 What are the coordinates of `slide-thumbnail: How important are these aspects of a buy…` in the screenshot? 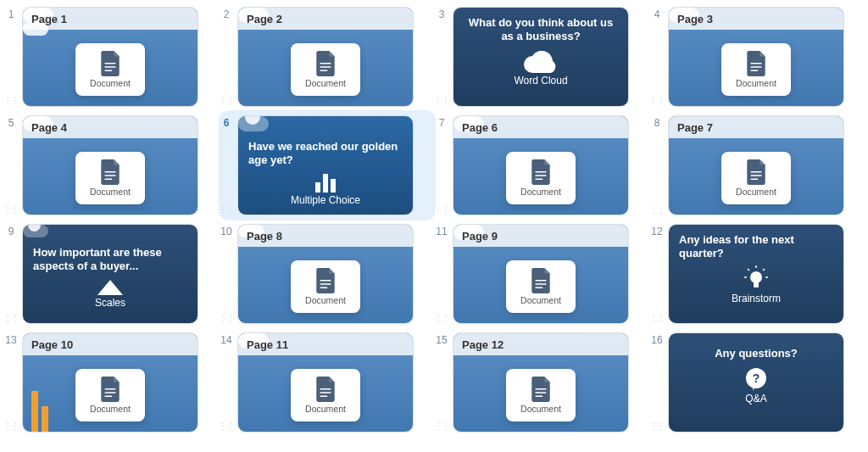 It's located at (110, 274).